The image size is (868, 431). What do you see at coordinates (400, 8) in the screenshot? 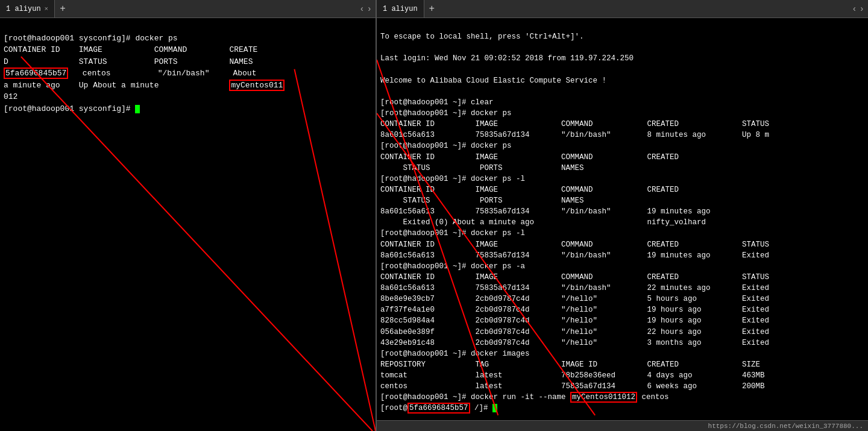
I see `right-tab-aliyun: 1 aliyun` at bounding box center [400, 8].